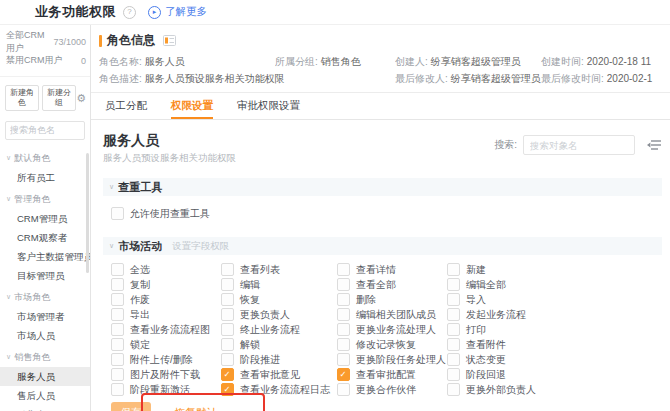 The width and height of the screenshot is (670, 411). I want to click on perm-checkbox-item: 查看列表, so click(279, 270).